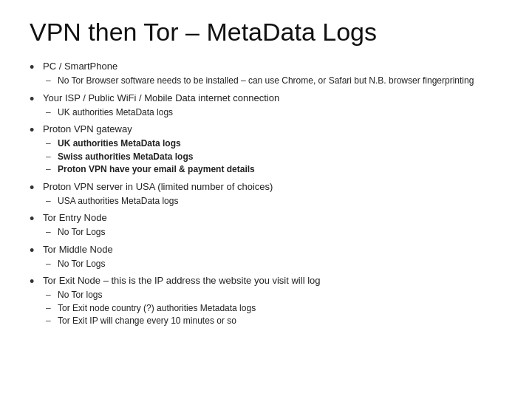 This screenshot has height=399, width=532. Describe the element at coordinates (274, 201) in the screenshot. I see `sub-list-item: –USA authorities MetaData logs` at that location.